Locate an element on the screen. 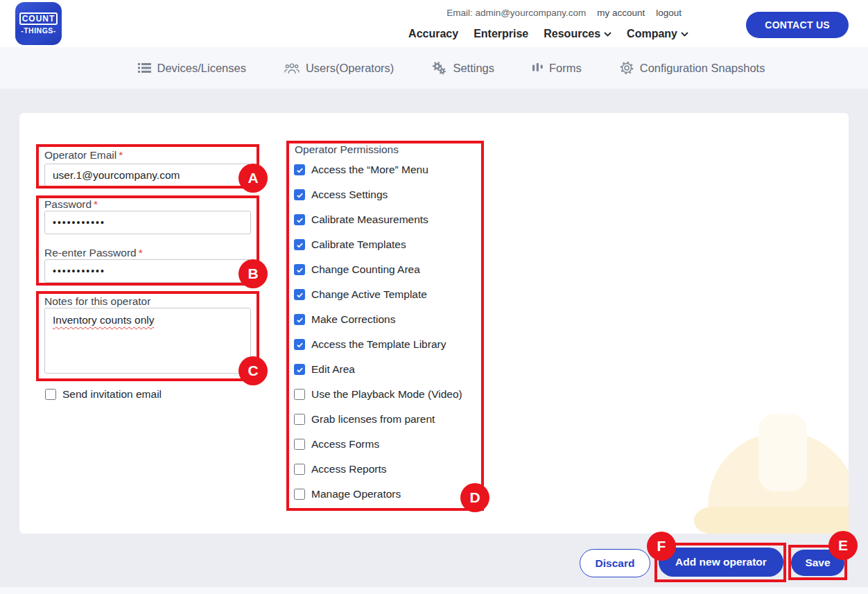 Image resolution: width=868 pixels, height=594 pixels. users-icon is located at coordinates (292, 68).